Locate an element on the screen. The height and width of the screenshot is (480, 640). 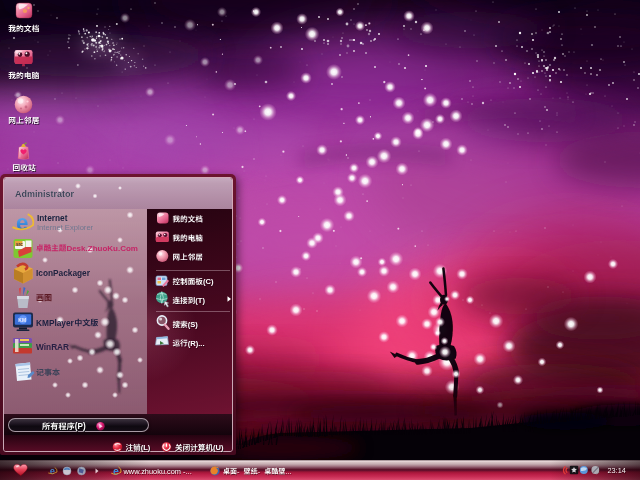
svg-text: (S) is located at coordinates (194, 324).